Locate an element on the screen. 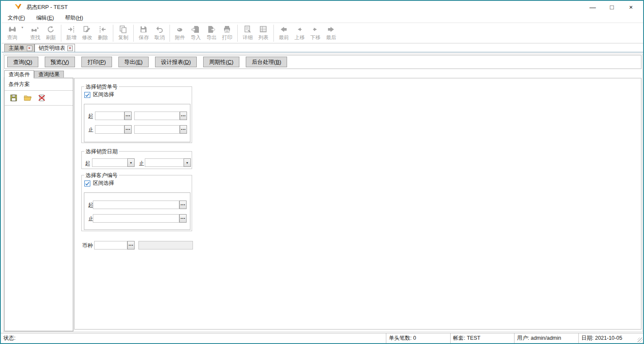  sales-no-to-name-input is located at coordinates (157, 129).